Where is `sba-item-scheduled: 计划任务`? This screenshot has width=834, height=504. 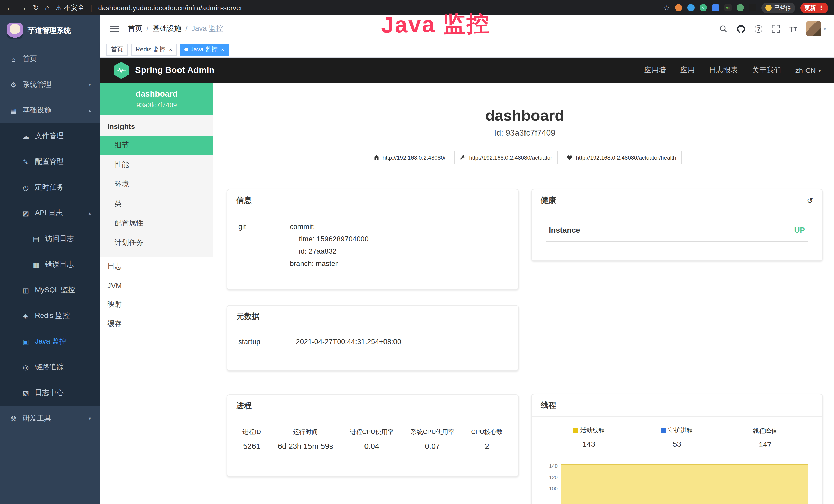 sba-item-scheduled: 计划任务 is located at coordinates (157, 243).